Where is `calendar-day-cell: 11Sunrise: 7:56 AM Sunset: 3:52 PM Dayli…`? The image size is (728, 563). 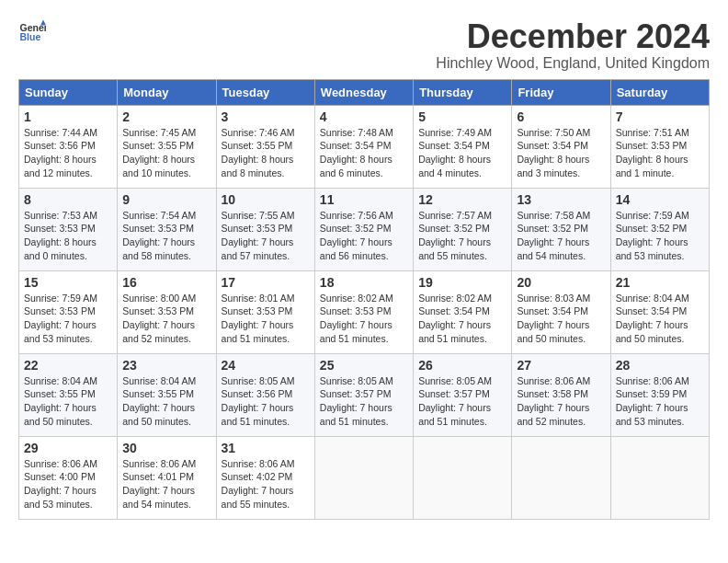
calendar-day-cell: 11Sunrise: 7:56 AM Sunset: 3:52 PM Dayli… is located at coordinates (364, 229).